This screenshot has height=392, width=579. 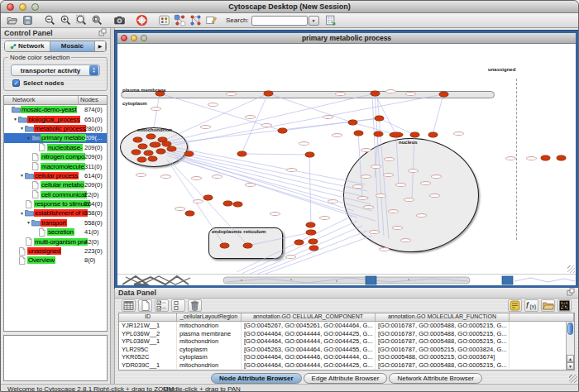 I want to click on birds-eye-view, so click(x=55, y=358).